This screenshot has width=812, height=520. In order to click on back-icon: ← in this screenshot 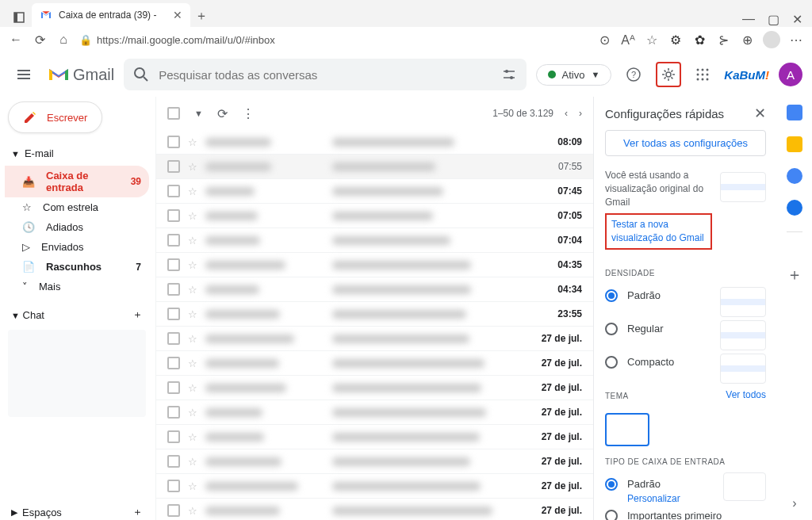, I will do `click(16, 40)`.